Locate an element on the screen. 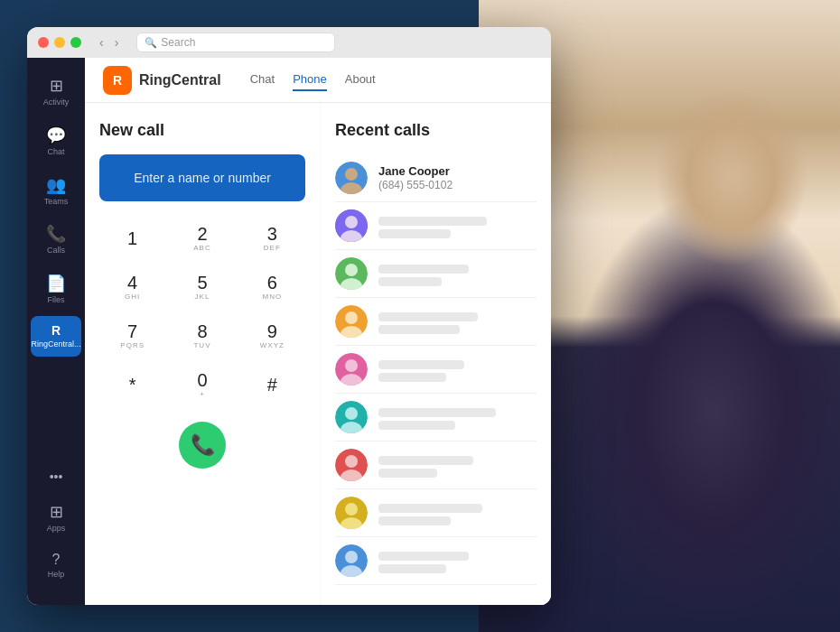  number-input-placeholder: Enter a name or number is located at coordinates (202, 178).